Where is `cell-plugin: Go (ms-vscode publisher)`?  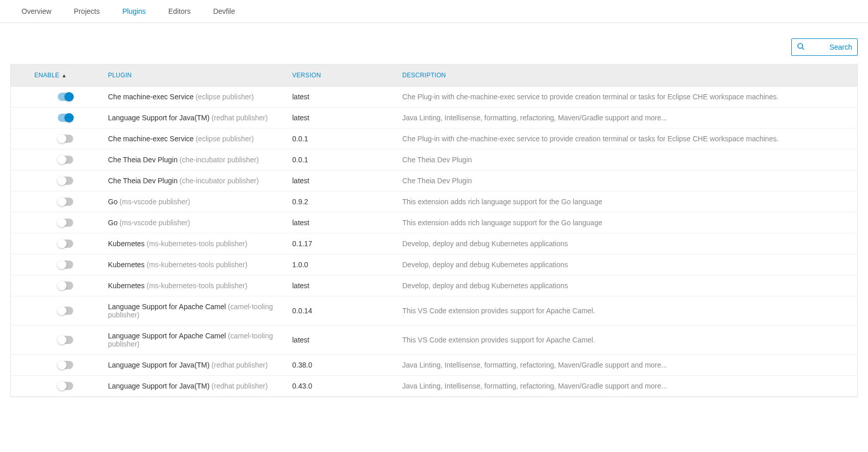
cell-plugin: Go (ms-vscode publisher) is located at coordinates (200, 223).